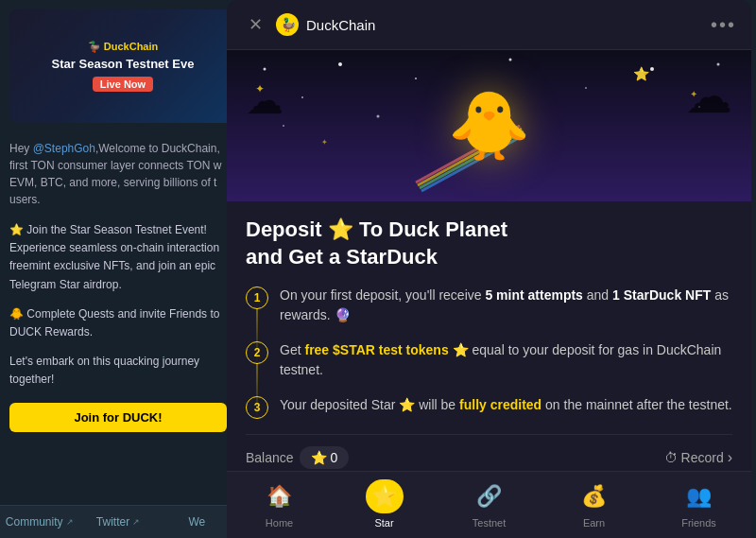 The height and width of the screenshot is (538, 756). What do you see at coordinates (123, 66) in the screenshot?
I see `chat-banner: 🦆 DuckChain Star Season Testnet Eve Live…` at bounding box center [123, 66].